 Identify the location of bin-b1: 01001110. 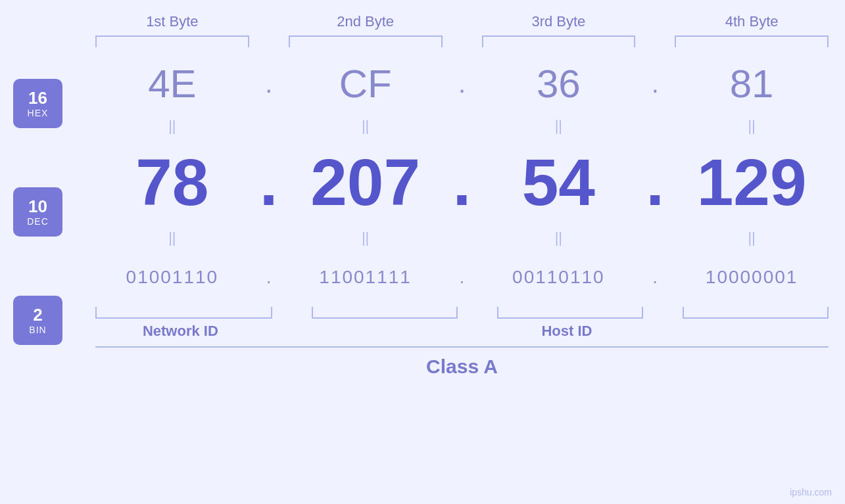
(172, 277).